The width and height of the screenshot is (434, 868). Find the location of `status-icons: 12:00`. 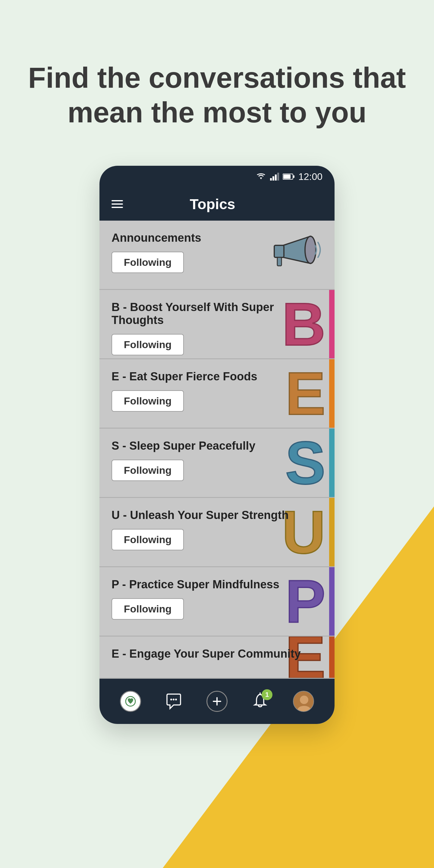

status-icons: 12:00 is located at coordinates (289, 177).